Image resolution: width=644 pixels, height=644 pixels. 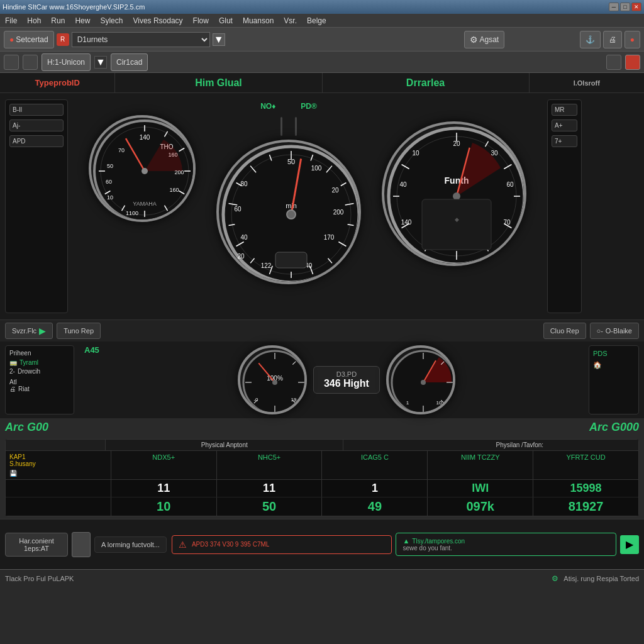 What do you see at coordinates (322, 380) in the screenshot?
I see `middle-section: Priheen 🚃 Tyraml 2- Drowcih Atl 🖨 Riat A…` at bounding box center [322, 380].